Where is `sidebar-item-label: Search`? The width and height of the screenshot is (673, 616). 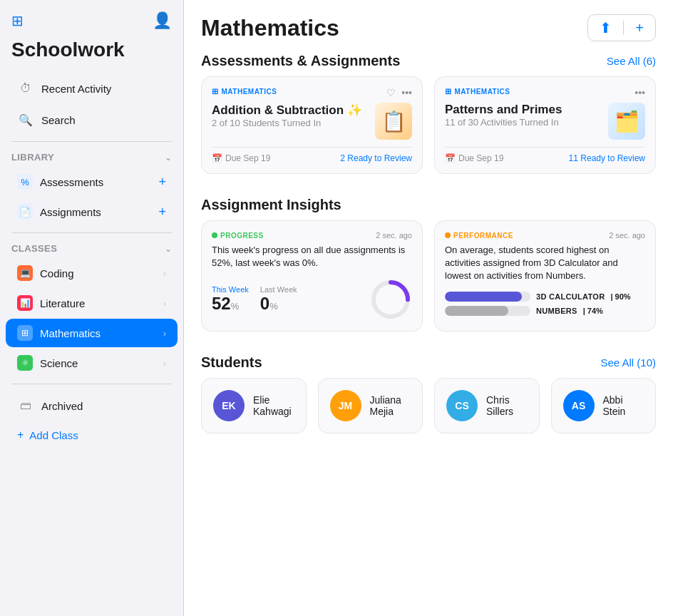 sidebar-item-label: Search is located at coordinates (104, 120).